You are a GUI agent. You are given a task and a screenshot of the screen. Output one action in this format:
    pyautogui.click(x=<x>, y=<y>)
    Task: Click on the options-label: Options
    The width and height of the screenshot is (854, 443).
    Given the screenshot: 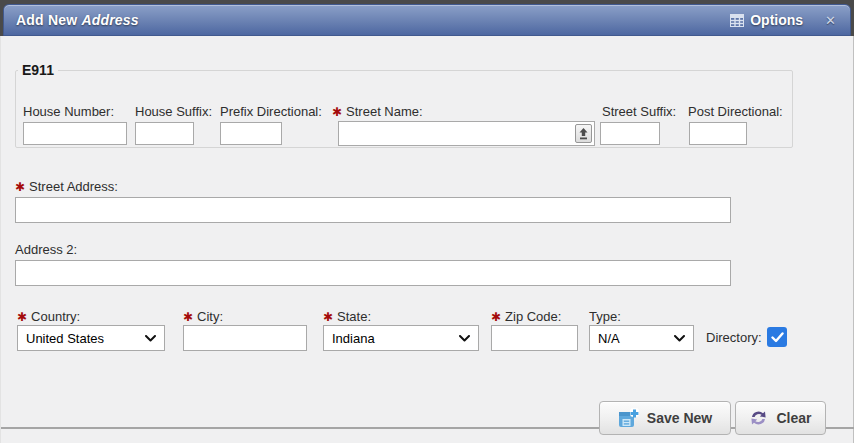 What is the action you would take?
    pyautogui.click(x=776, y=20)
    